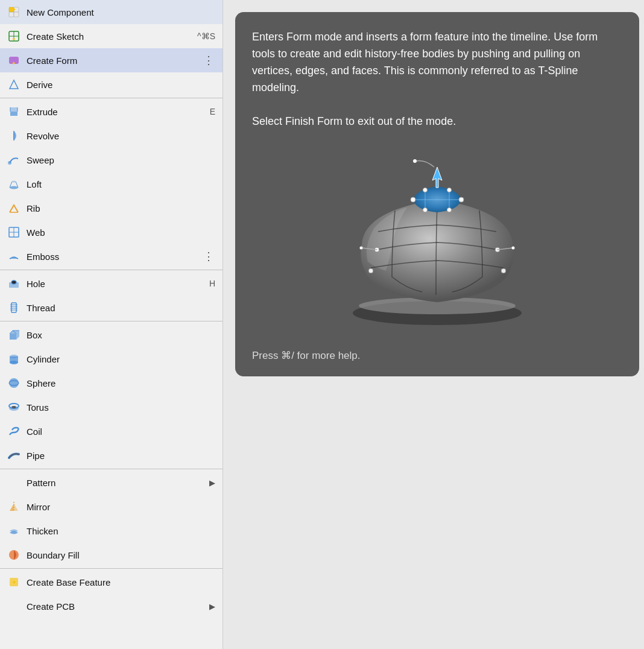  I want to click on menu-item-label-emboss: Emboss, so click(115, 257).